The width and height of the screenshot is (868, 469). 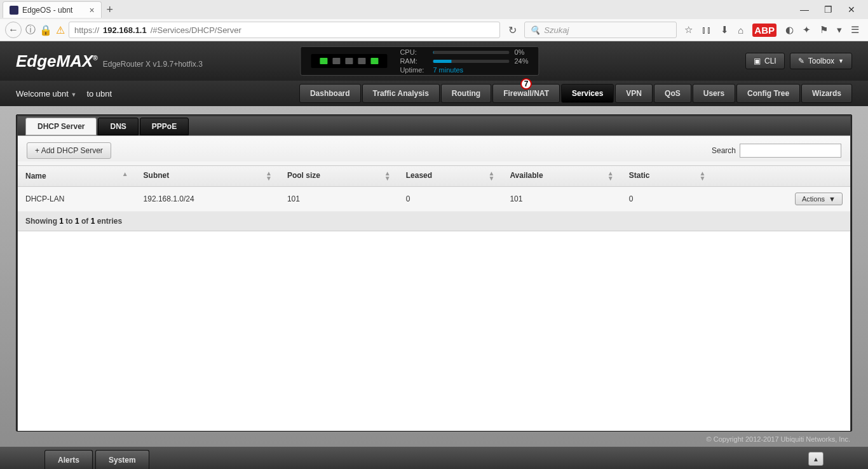 What do you see at coordinates (824, 30) in the screenshot?
I see `ext3-icon: ⚑` at bounding box center [824, 30].